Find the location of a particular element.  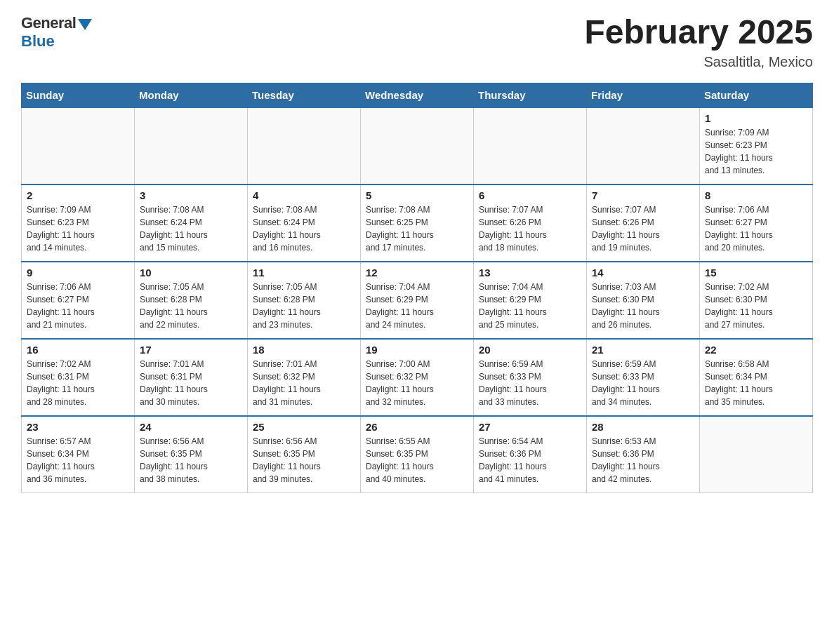

calendar-cell: 19Sunrise: 7:00 AM Sunset: 6:32 PM Dayli… is located at coordinates (417, 377).